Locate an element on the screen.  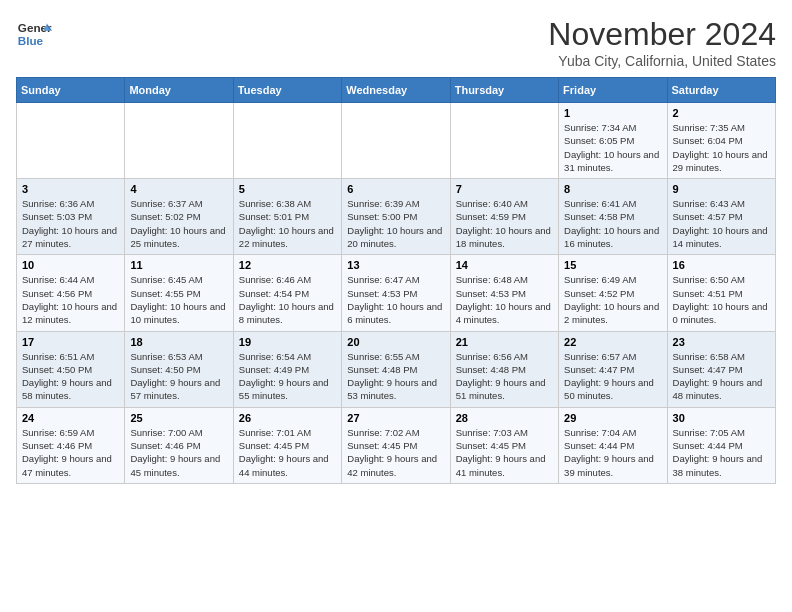
day-number: 2 is located at coordinates (722, 113).